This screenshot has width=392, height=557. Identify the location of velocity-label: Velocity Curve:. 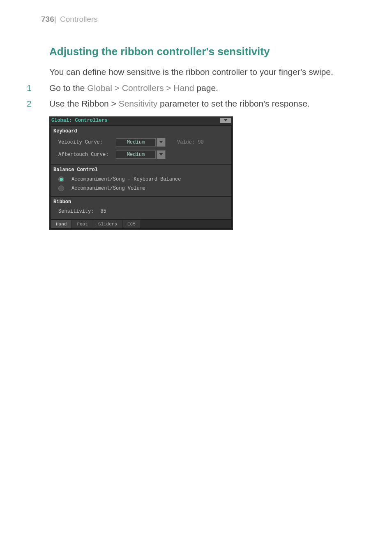
(85, 142).